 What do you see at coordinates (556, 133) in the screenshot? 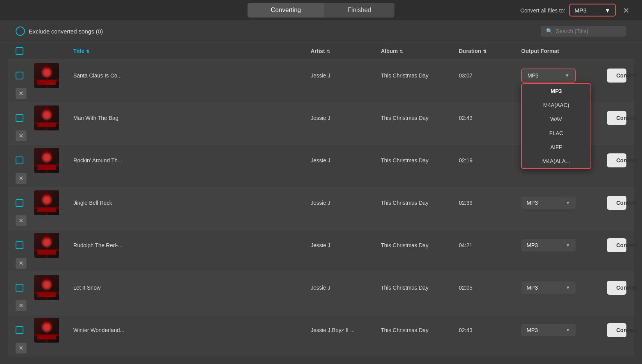
I see `dropdown-option-FLAC: FLAC` at bounding box center [556, 133].